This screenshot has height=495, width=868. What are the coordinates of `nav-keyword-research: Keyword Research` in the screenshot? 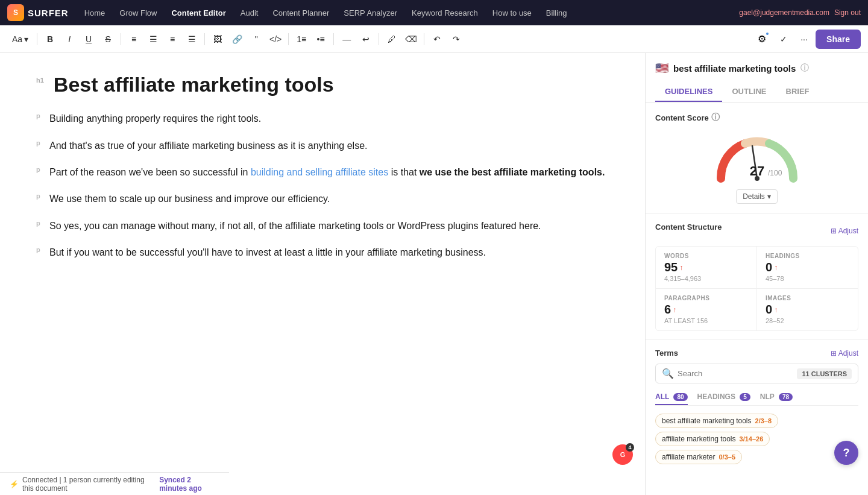 It's located at (445, 13).